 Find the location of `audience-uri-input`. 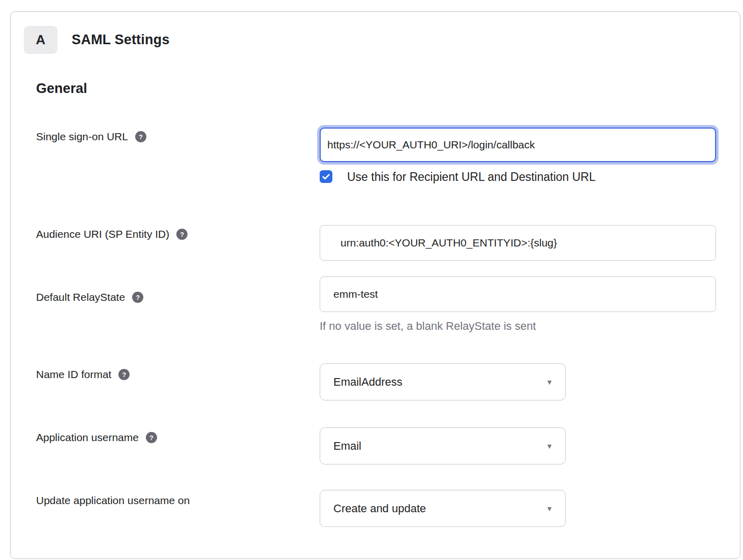

audience-uri-input is located at coordinates (518, 243).